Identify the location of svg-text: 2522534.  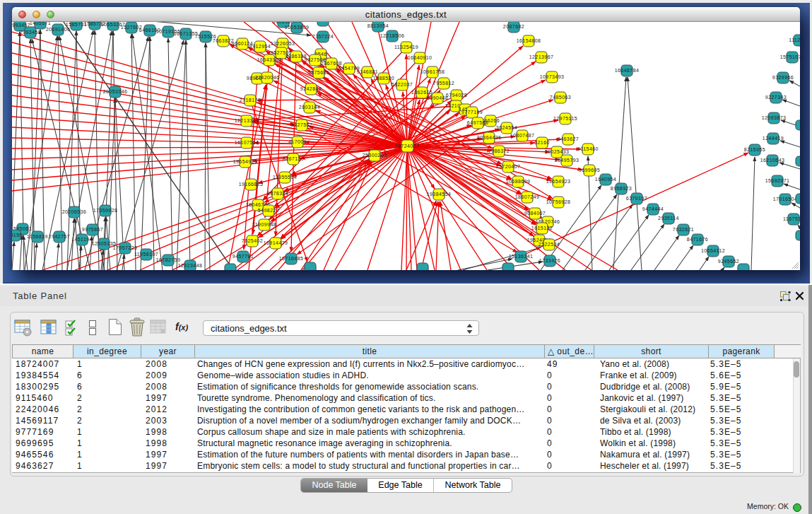
(549, 245).